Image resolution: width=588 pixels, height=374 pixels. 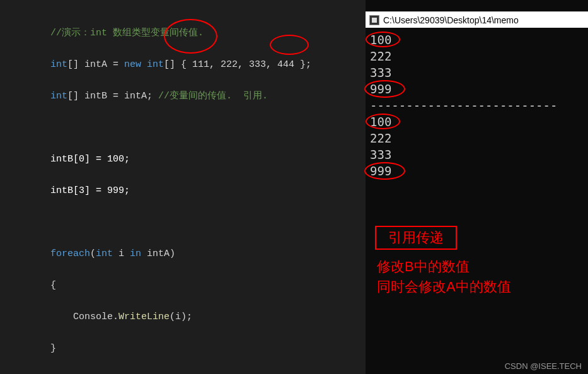 I want to click on annotation-box-label: 引用传递, so click(x=416, y=238).